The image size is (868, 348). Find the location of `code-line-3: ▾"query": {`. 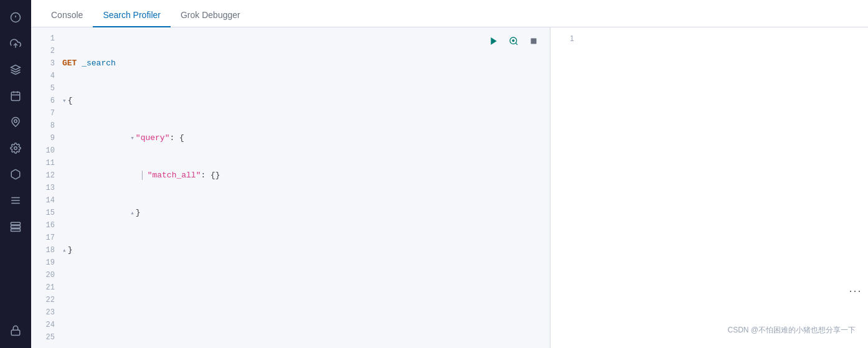

code-line-3: ▾"query": { is located at coordinates (304, 138).